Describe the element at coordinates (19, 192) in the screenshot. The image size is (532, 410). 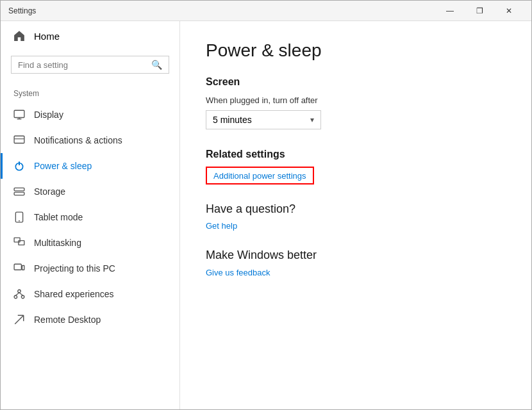
I see `storage-icon` at that location.